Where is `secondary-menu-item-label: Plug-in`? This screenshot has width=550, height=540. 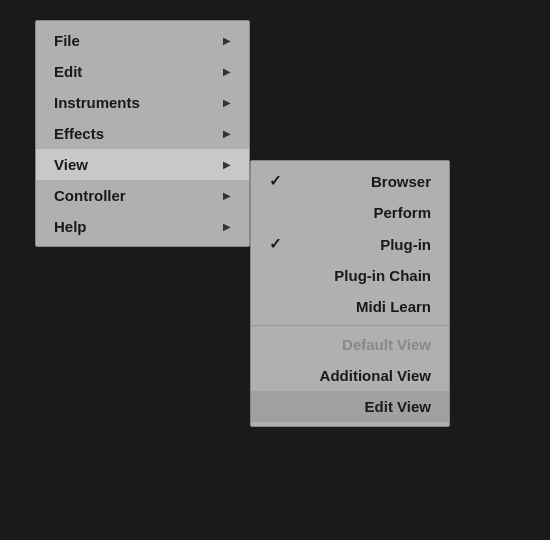 secondary-menu-item-label: Plug-in is located at coordinates (406, 244).